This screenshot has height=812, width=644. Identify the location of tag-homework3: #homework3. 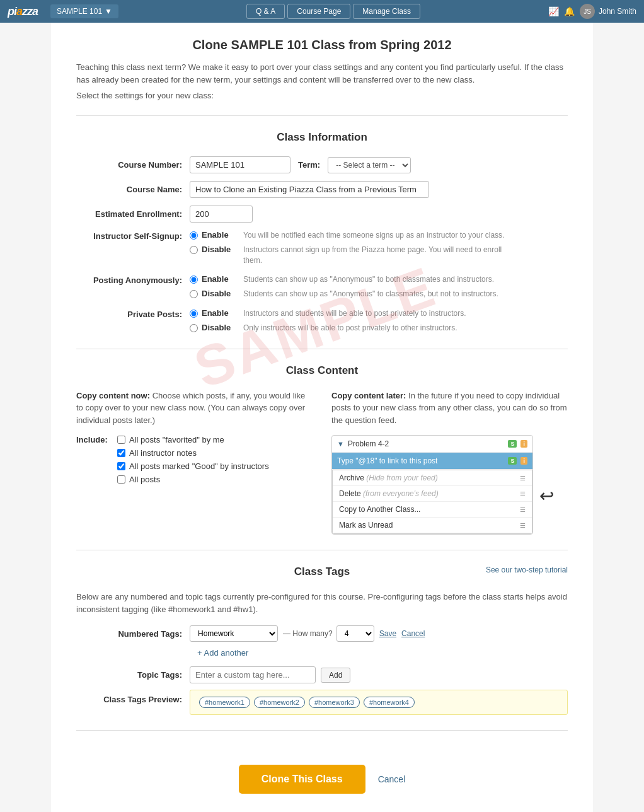
(334, 702).